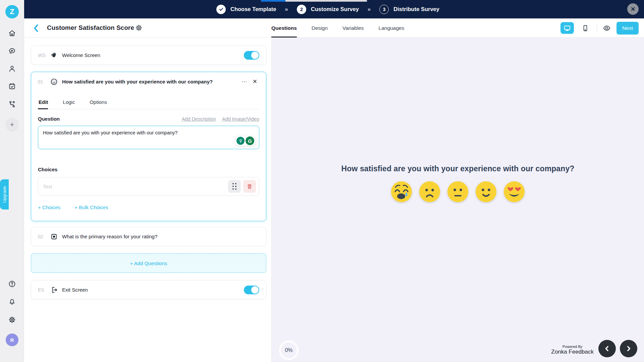  I want to click on notifications-bell-icon, so click(12, 302).